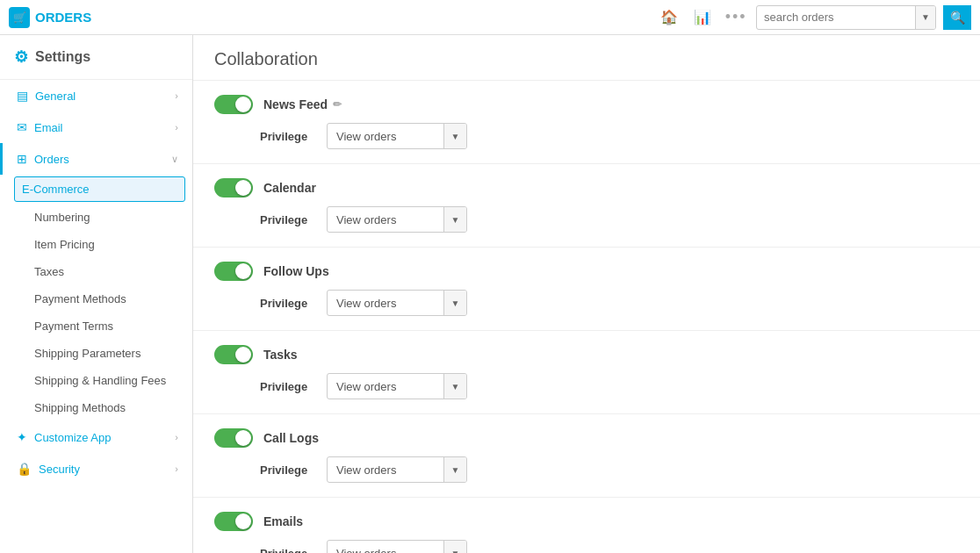  What do you see at coordinates (337, 104) in the screenshot?
I see `edit-icon: ✏` at bounding box center [337, 104].